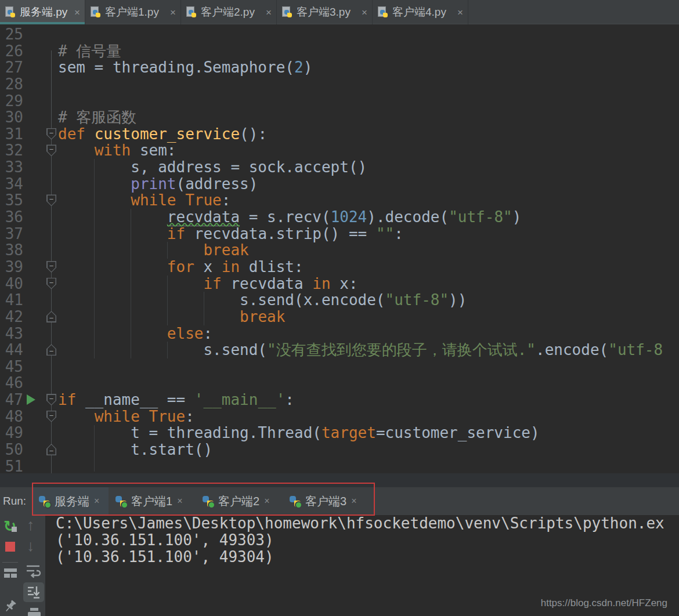 The image size is (679, 616). Describe the element at coordinates (262, 300) in the screenshot. I see `code-text: s.send(x.encode("utf-8"))` at that location.